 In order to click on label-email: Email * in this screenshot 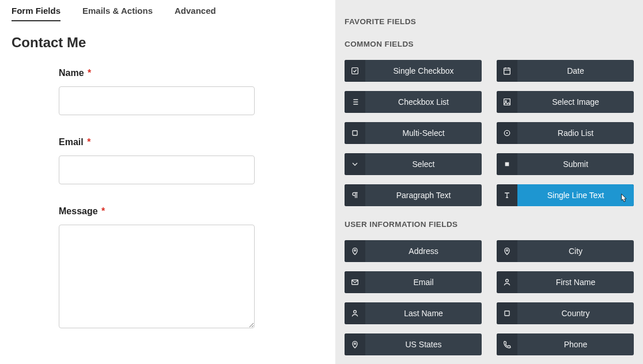, I will do `click(164, 142)`.